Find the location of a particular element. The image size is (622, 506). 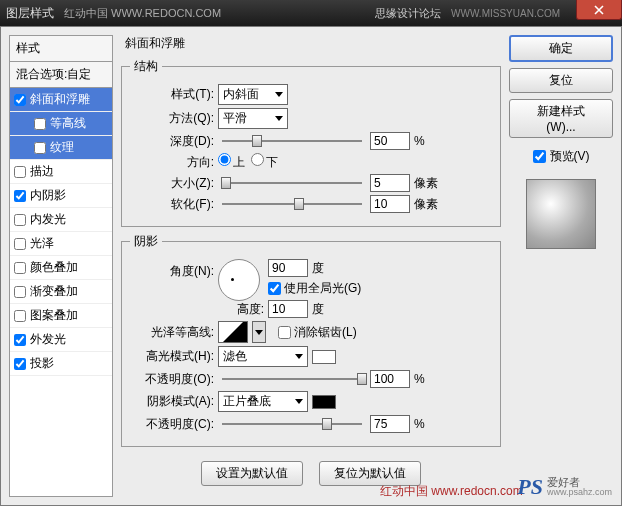

shadow-legend: 阴影 is located at coordinates (146, 242).